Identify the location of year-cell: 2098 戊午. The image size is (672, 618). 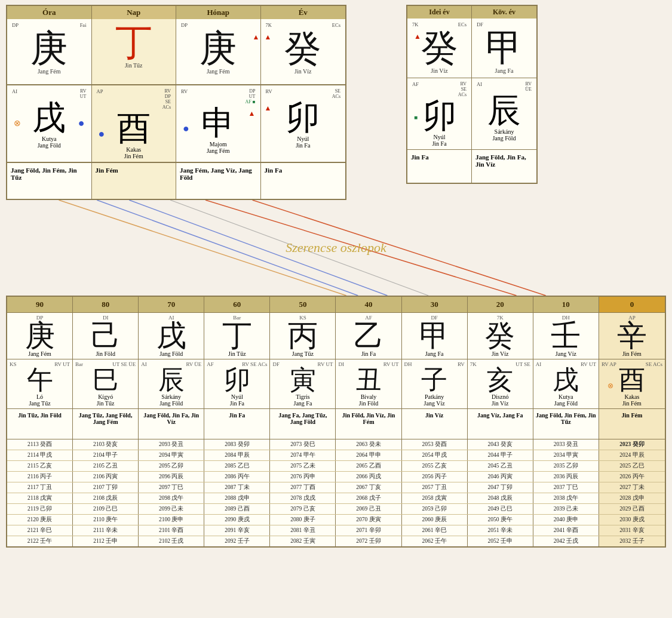
(171, 498).